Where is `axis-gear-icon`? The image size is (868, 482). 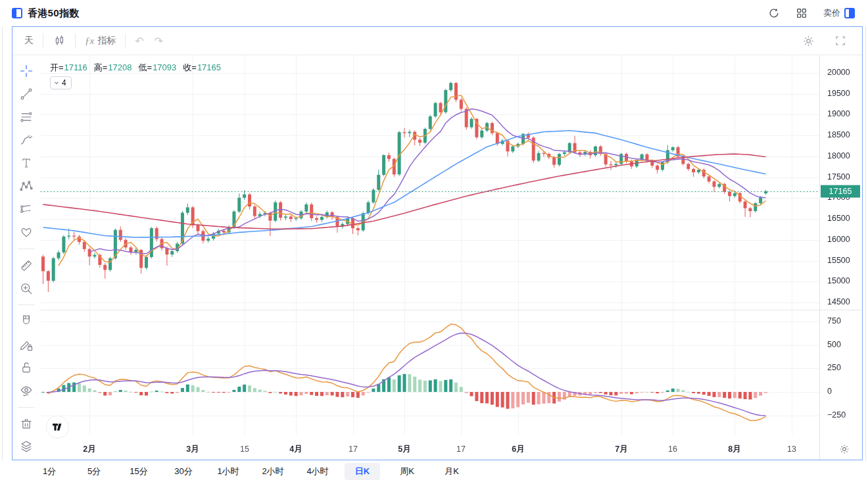 axis-gear-icon is located at coordinates (844, 449).